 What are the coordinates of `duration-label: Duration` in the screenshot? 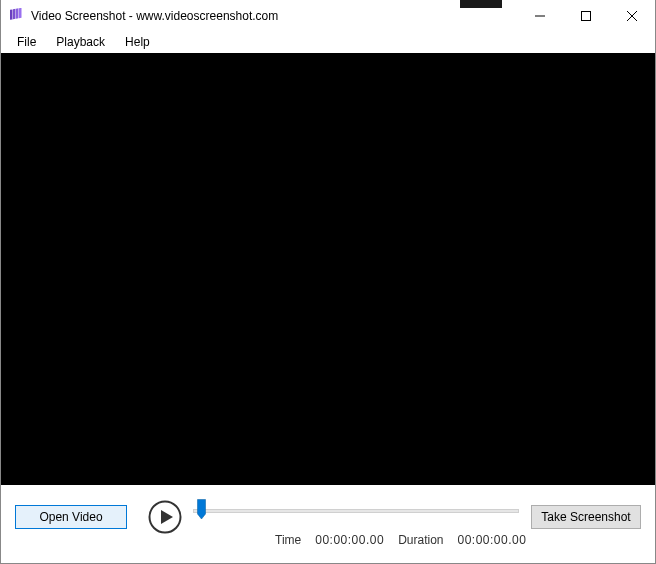 It's located at (420, 540).